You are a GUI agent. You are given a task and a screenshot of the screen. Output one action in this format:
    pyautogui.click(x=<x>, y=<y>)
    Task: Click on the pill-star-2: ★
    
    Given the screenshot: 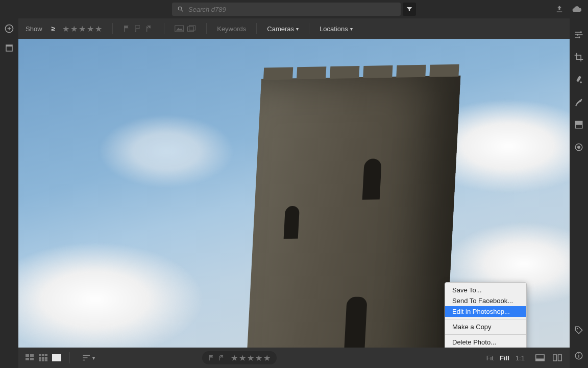 What is the action you would take?
    pyautogui.click(x=242, y=358)
    